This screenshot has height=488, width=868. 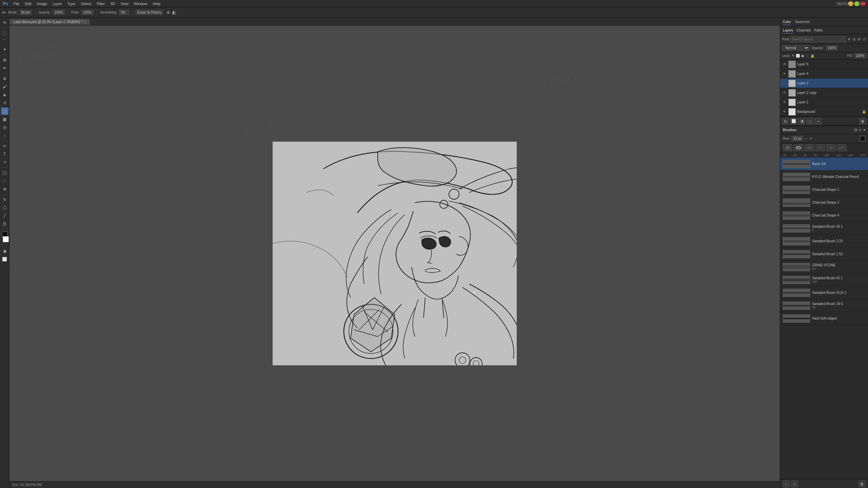 I want to click on delete-brush-btn: 🗑, so click(x=862, y=484).